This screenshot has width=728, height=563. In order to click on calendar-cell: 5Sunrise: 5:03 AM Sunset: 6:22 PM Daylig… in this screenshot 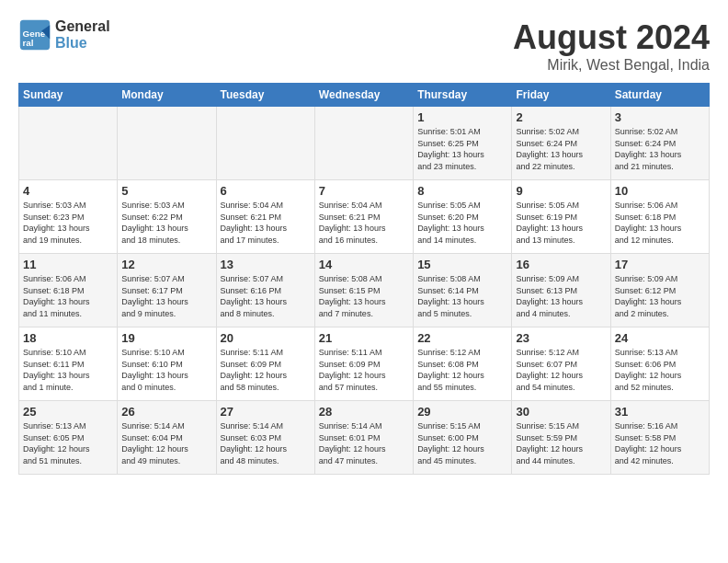, I will do `click(167, 217)`.